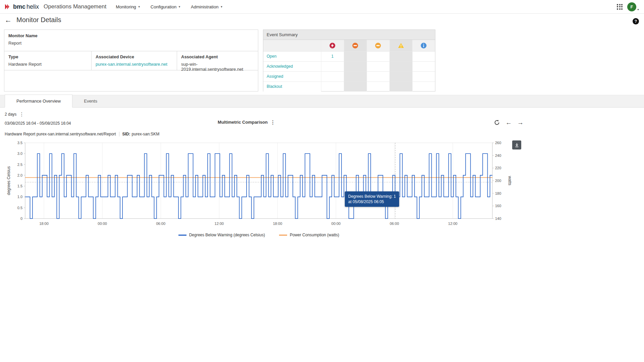 This screenshot has width=644, height=362. I want to click on legend-swatch, so click(283, 235).